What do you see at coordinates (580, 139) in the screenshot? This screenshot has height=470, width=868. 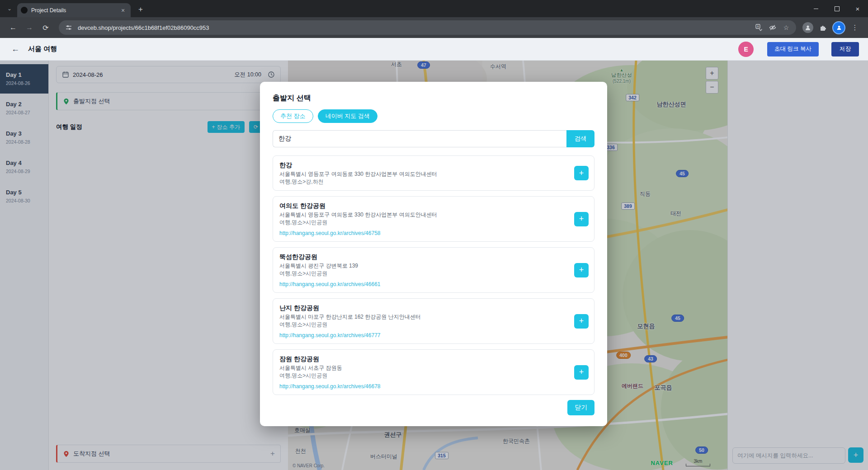 I see `search-button: 검색` at bounding box center [580, 139].